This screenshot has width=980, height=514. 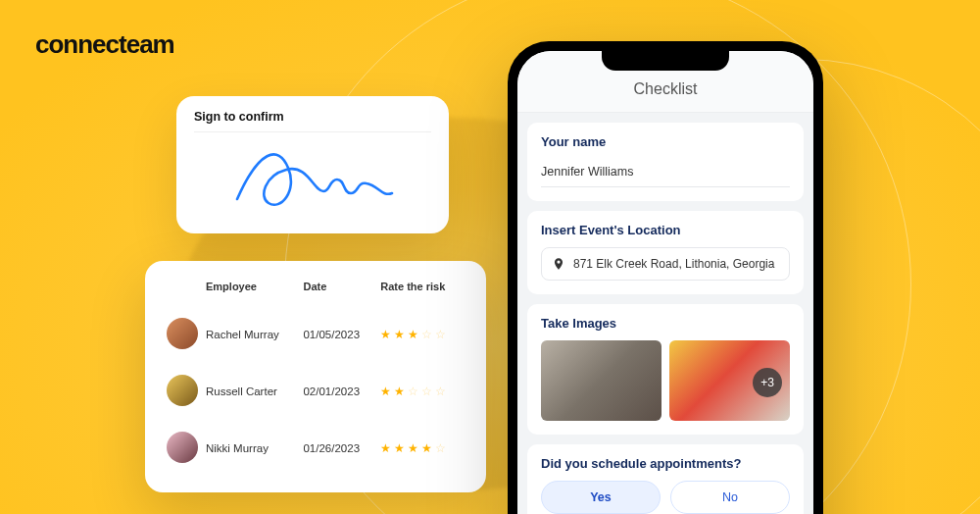 What do you see at coordinates (665, 264) in the screenshot?
I see `location-input: 871 Elk Creek Road, Lithonia, Georgia` at bounding box center [665, 264].